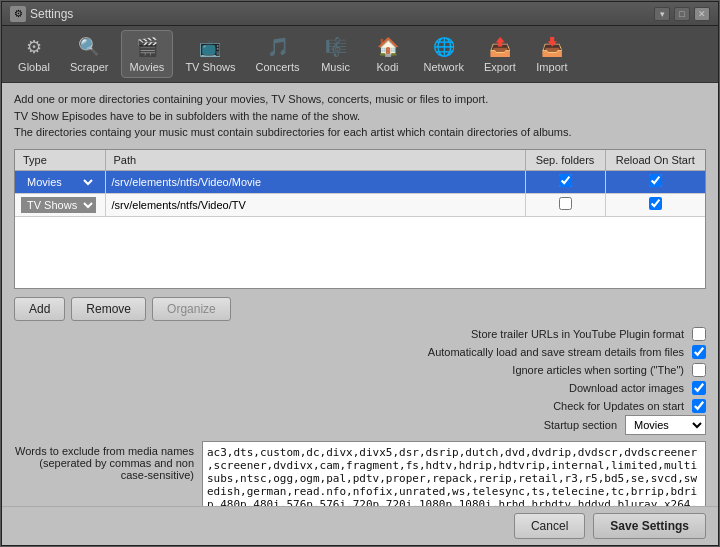  Describe the element at coordinates (18, 14) in the screenshot. I see `app-icon: ⚙` at that location.